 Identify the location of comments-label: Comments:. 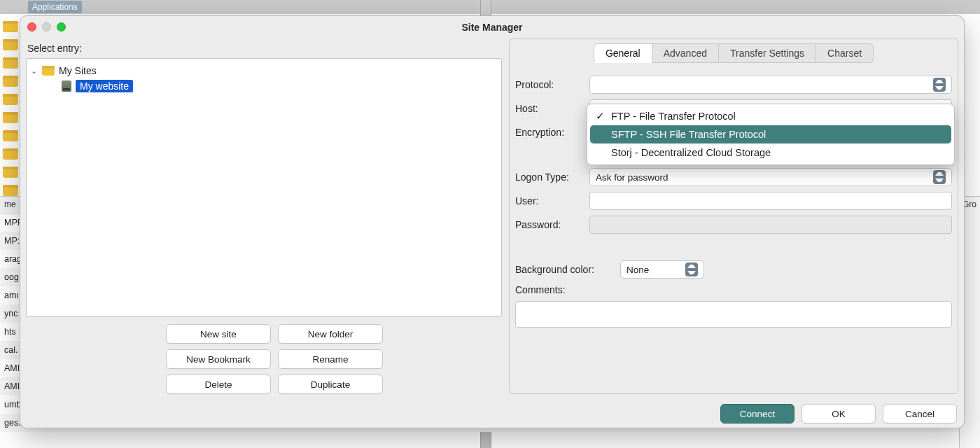
(549, 290).